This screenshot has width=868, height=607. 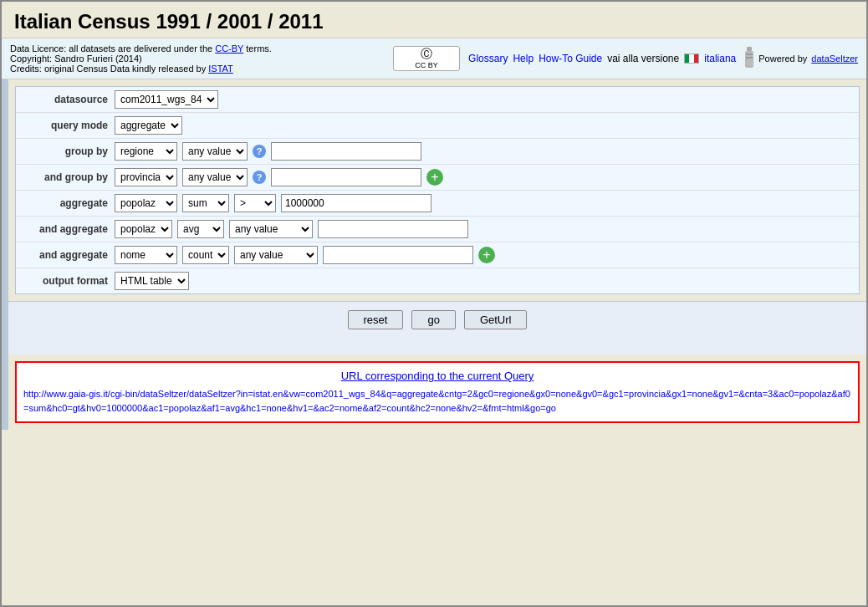 What do you see at coordinates (346, 151) in the screenshot?
I see `group-by-text-input` at bounding box center [346, 151].